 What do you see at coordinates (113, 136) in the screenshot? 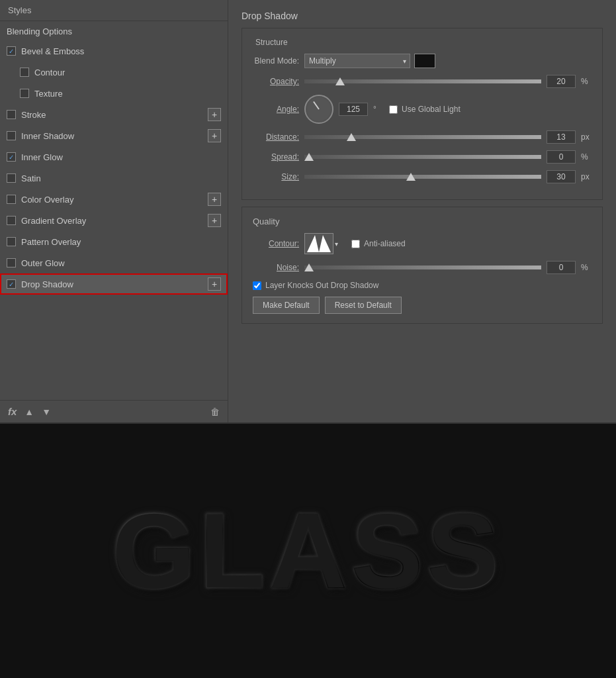
I see `sidebar-label-inner-shadow: Inner Shadow` at bounding box center [113, 136].